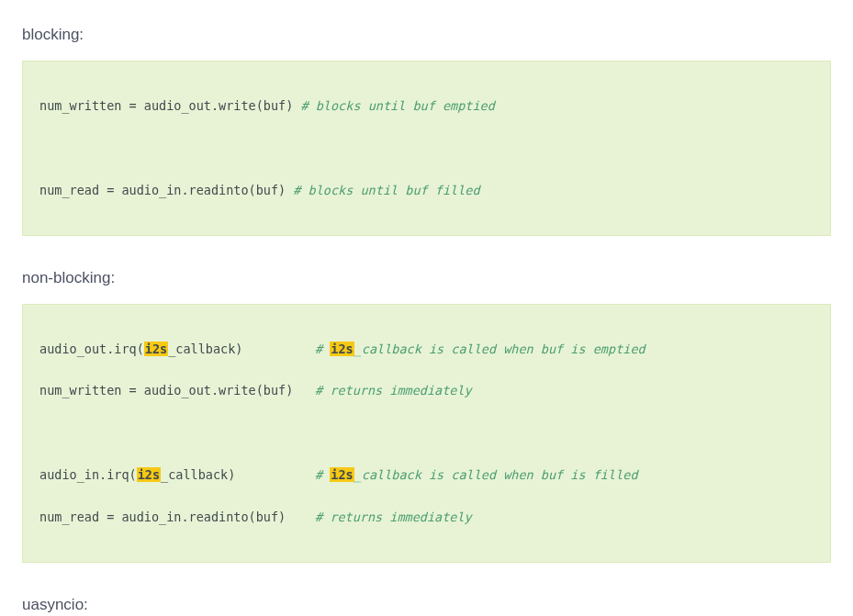  What do you see at coordinates (426, 191) in the screenshot?
I see `code-line: num_read = audio_in.readinto(buf) # bloc…` at bounding box center [426, 191].